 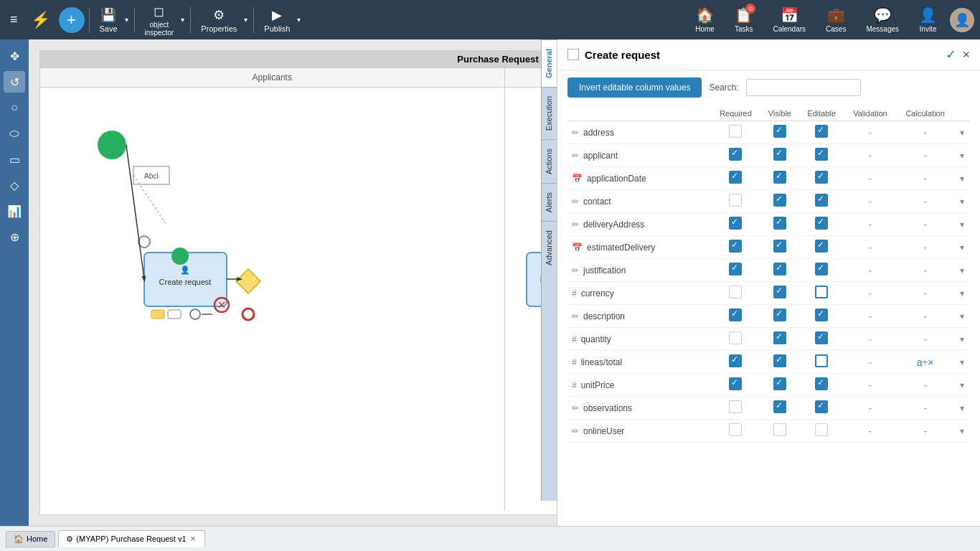 What do you see at coordinates (962, 156) in the screenshot?
I see `expand-button-1: ▾` at bounding box center [962, 156].